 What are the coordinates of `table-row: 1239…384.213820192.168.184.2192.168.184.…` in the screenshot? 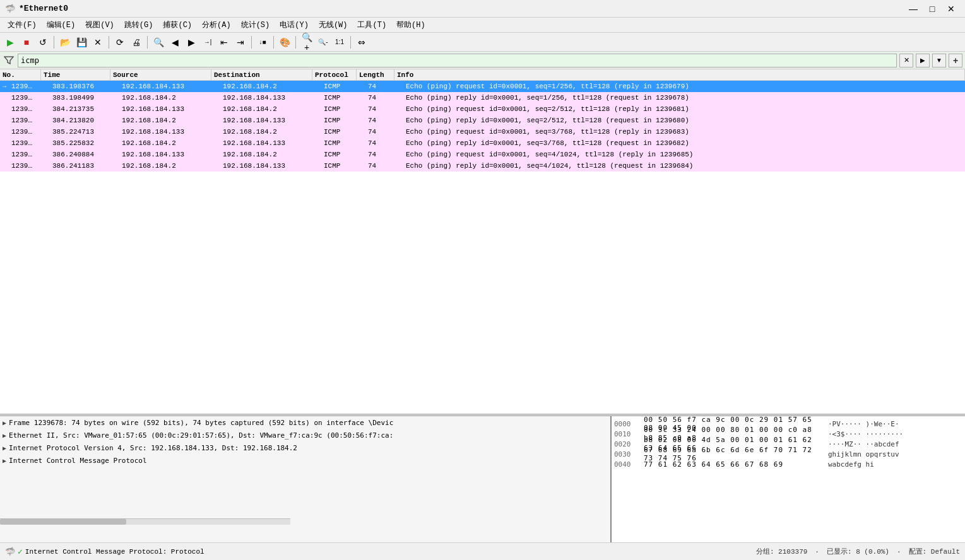 It's located at (482, 120).